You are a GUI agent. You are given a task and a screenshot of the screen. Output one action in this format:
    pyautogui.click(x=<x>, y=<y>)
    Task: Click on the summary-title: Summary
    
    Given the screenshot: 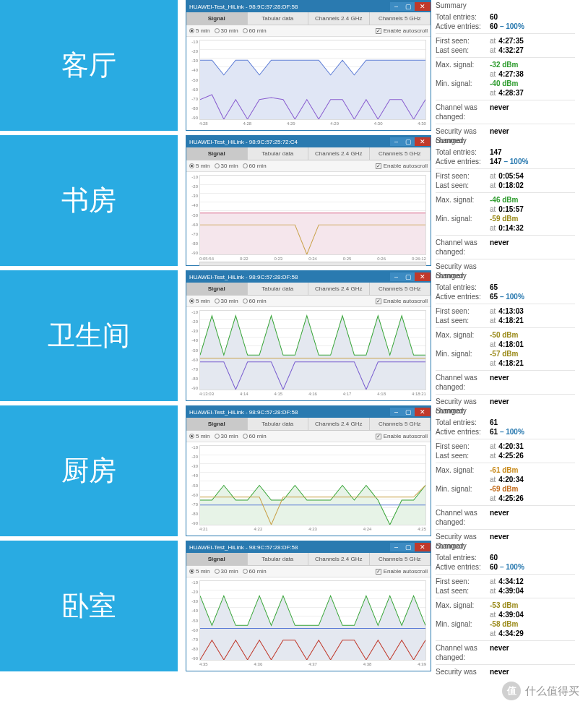 What is the action you would take?
    pyautogui.click(x=506, y=140)
    